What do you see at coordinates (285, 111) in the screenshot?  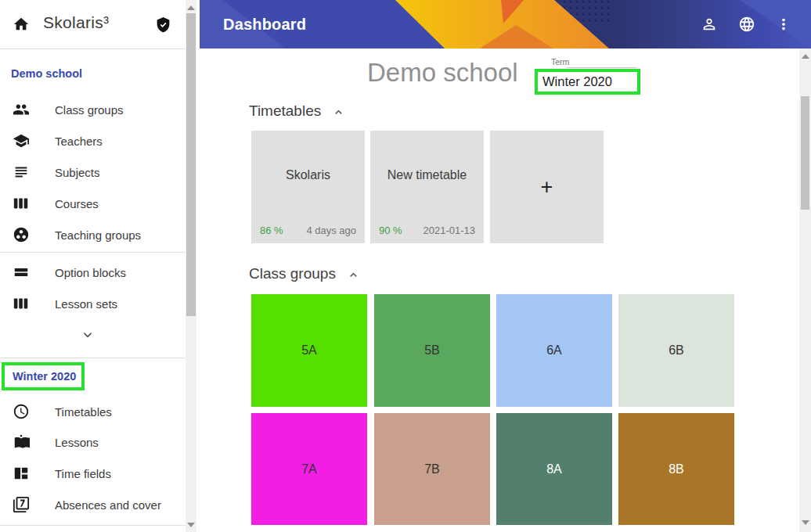 I see `section-title: Timetables` at bounding box center [285, 111].